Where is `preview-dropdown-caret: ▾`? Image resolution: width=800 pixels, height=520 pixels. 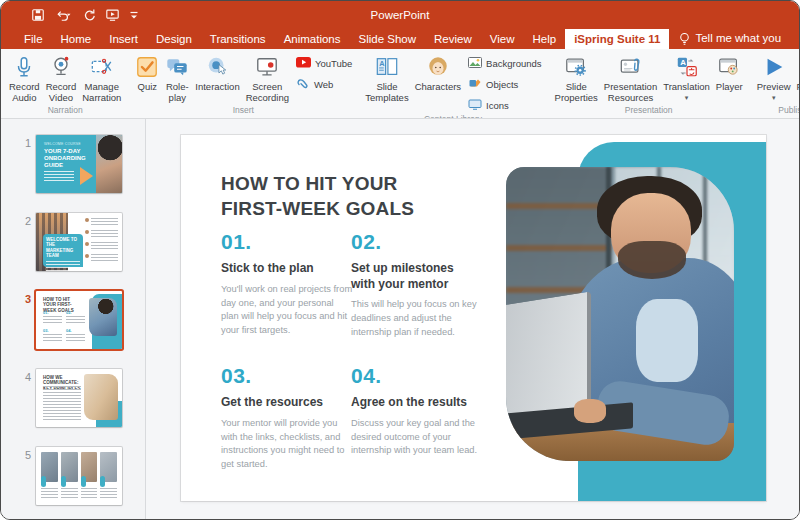
preview-dropdown-caret: ▾ is located at coordinates (774, 98).